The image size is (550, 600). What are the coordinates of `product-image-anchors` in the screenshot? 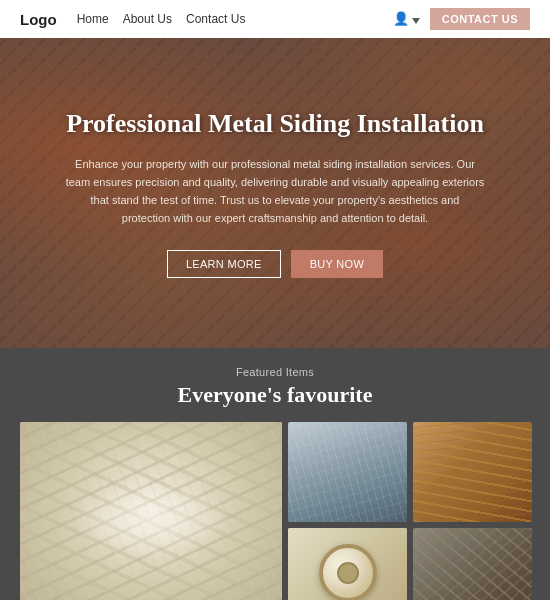 It's located at (151, 511).